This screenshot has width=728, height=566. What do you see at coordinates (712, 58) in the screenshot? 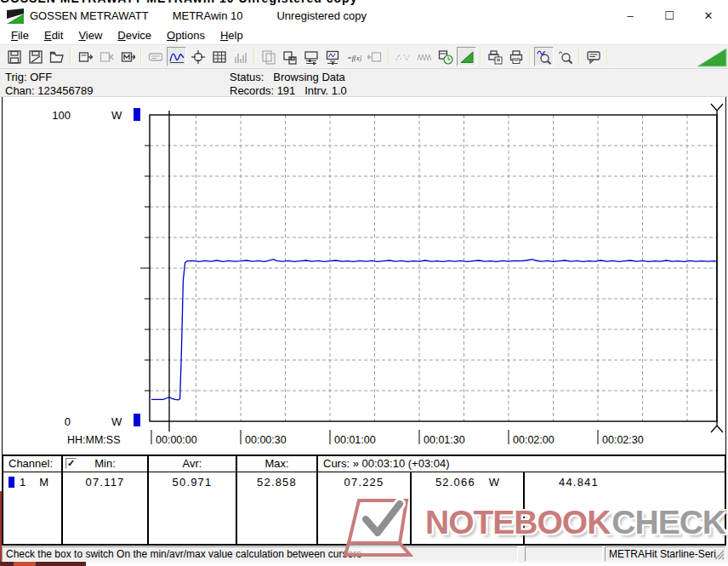
I see `toolbar-corner-green-triangle` at bounding box center [712, 58].